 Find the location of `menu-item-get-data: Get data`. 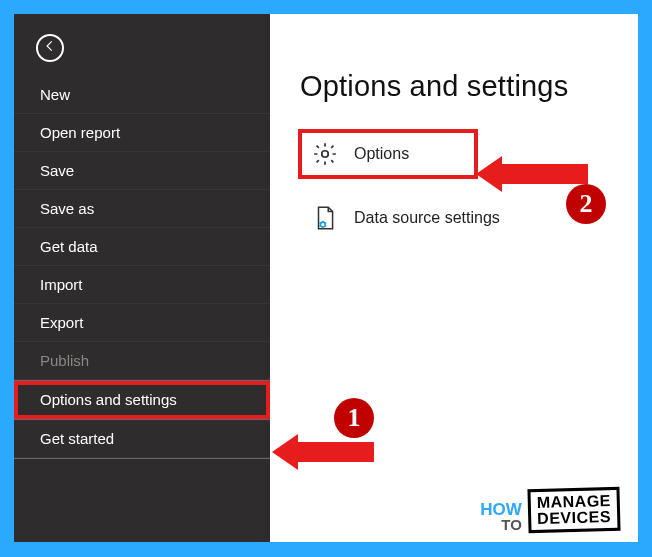

menu-item-get-data: Get data is located at coordinates (142, 247).